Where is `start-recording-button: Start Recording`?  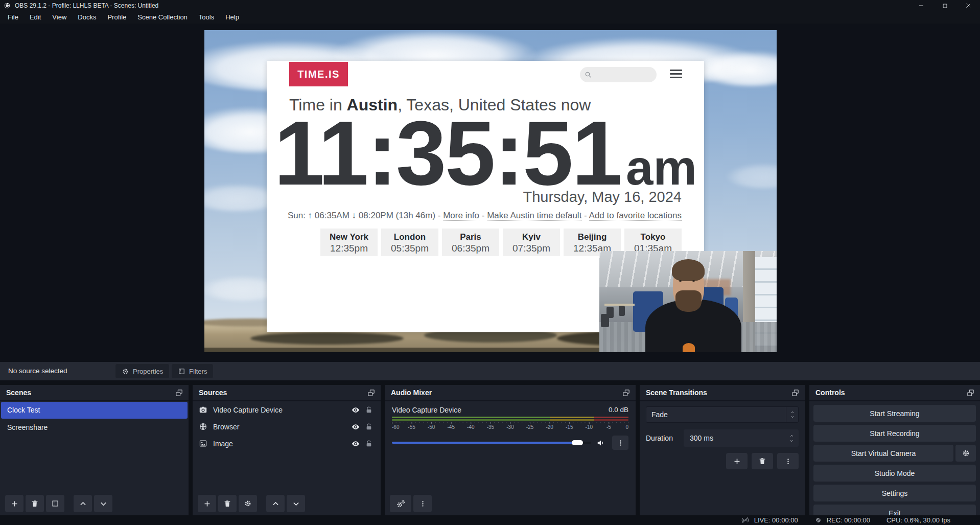
start-recording-button: Start Recording is located at coordinates (895, 433).